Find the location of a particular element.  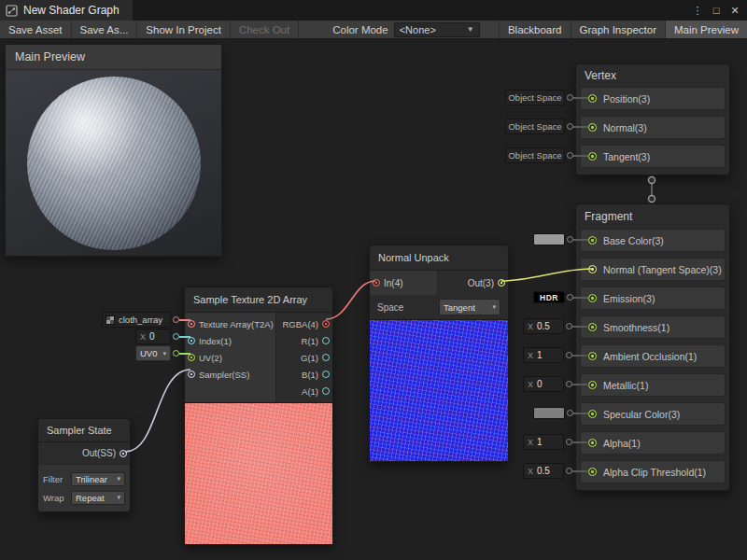

preview-sphere is located at coordinates (114, 163).